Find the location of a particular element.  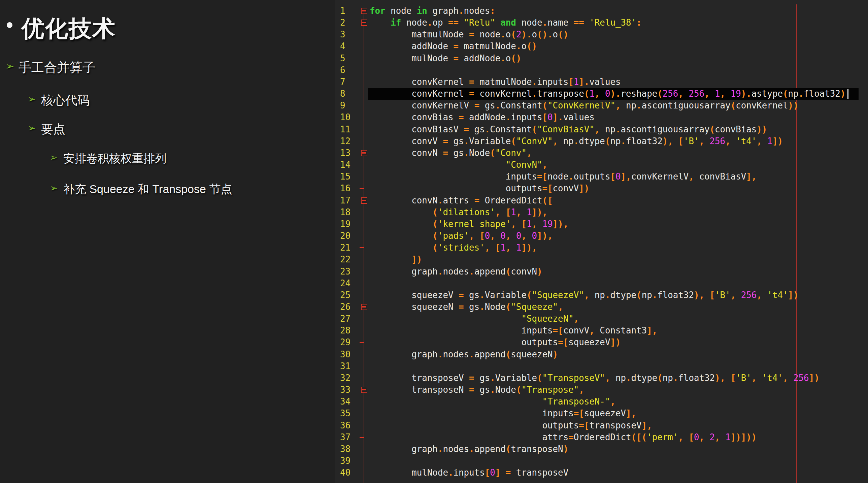

line-number: 17 is located at coordinates (345, 201).